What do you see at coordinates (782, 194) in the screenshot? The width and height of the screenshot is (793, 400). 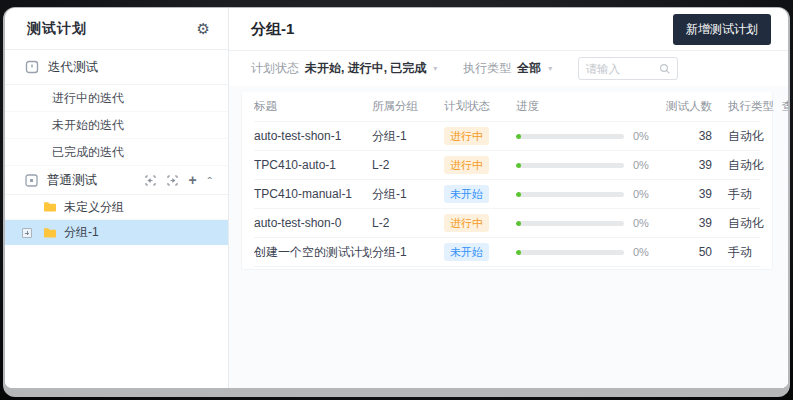 I see `report-cell: 6` at bounding box center [782, 194].